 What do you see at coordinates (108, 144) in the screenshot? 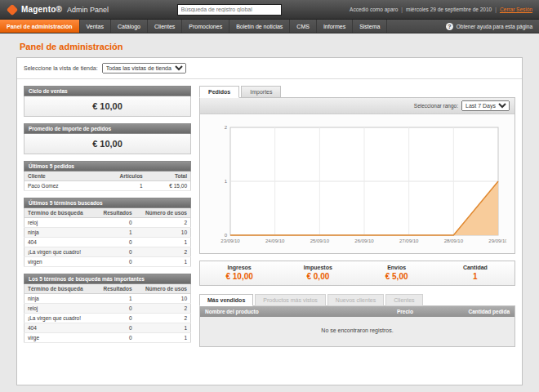
I see `average-orders-value: € 10,00` at bounding box center [108, 144].